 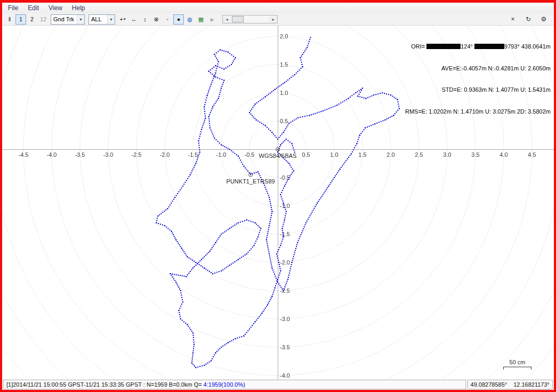 I want to click on plot-type-value: Gnd Trk, so click(x=64, y=19).